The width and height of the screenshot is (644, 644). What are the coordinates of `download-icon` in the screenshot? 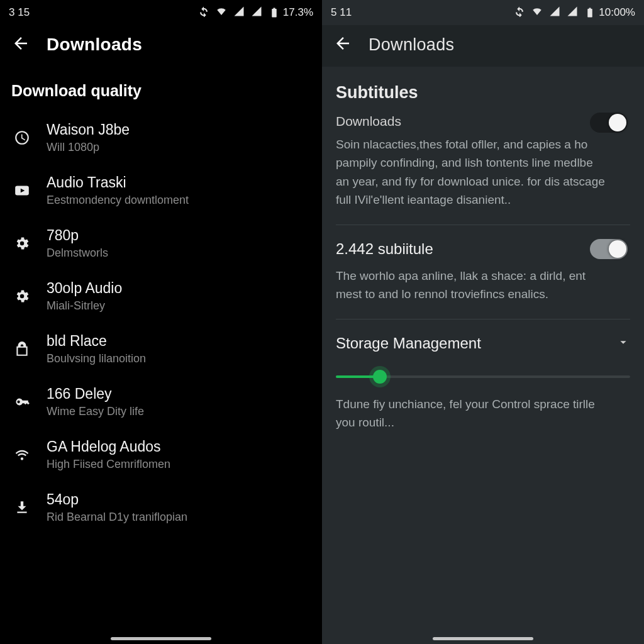 It's located at (22, 508).